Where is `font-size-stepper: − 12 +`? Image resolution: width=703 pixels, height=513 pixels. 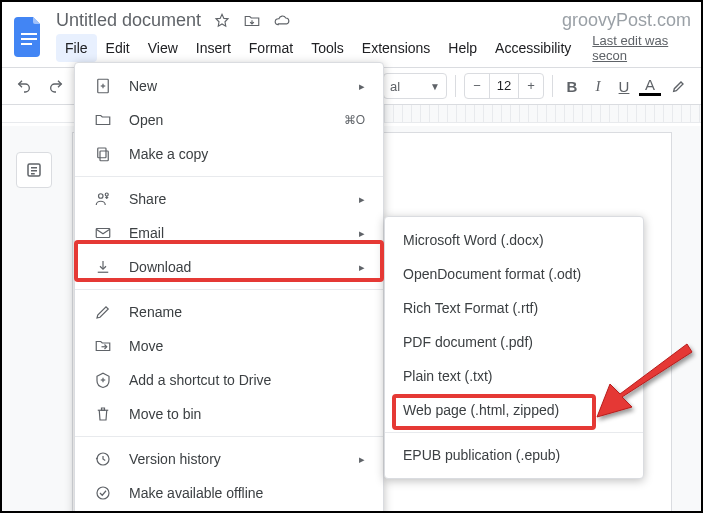
font-size-stepper: − 12 + is located at coordinates (504, 86).